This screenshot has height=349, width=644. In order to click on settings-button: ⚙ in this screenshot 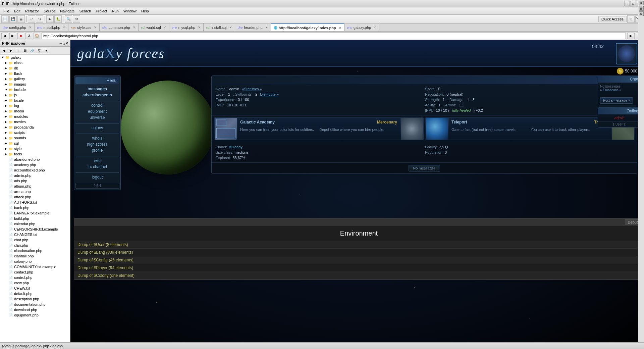, I will do `click(76, 19)`.